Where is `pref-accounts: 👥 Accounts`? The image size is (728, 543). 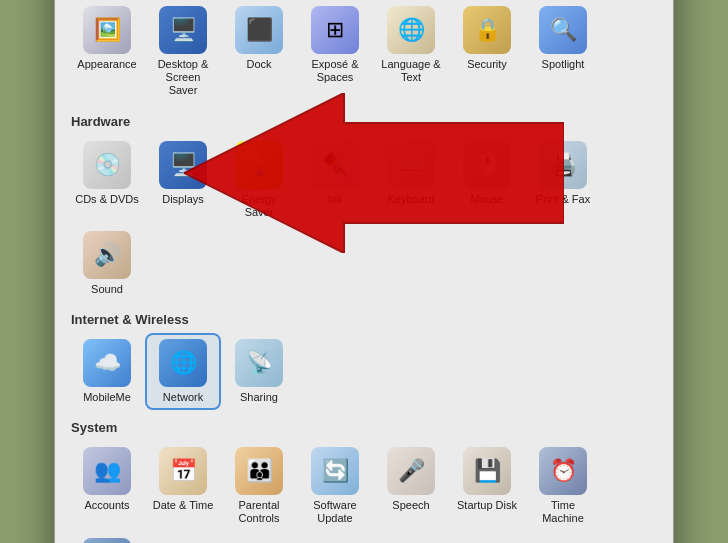
pref-accounts: 👥 Accounts is located at coordinates (107, 486).